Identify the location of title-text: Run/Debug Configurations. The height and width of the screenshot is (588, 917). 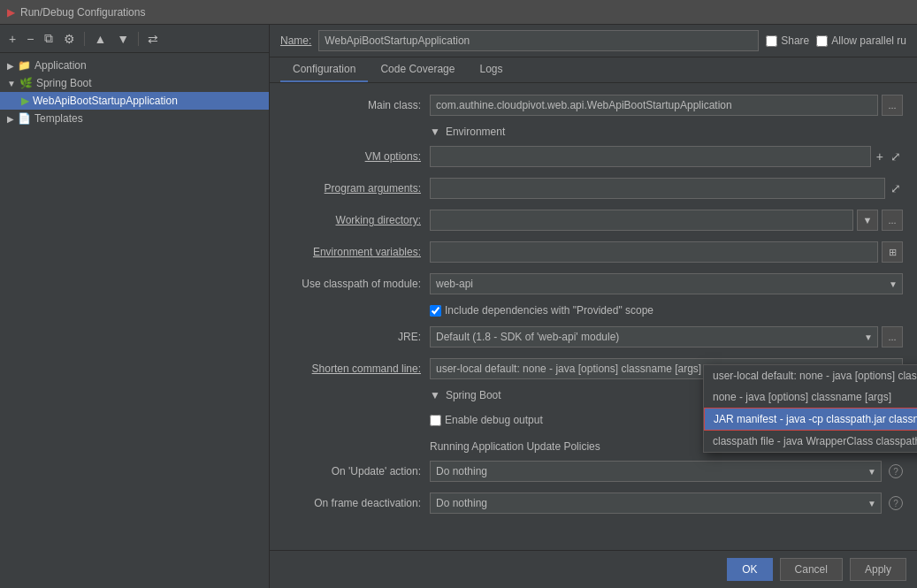
(83, 12).